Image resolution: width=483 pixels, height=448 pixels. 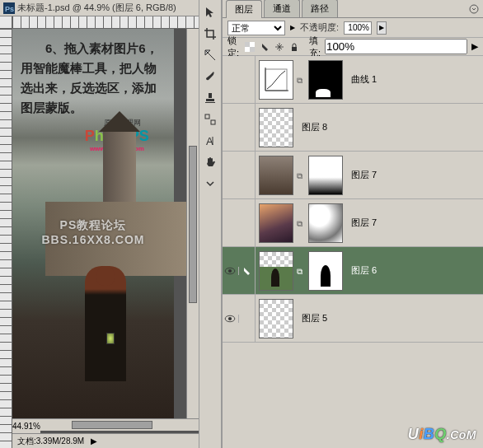 I want to click on ruler-origin, so click(x=7, y=23).